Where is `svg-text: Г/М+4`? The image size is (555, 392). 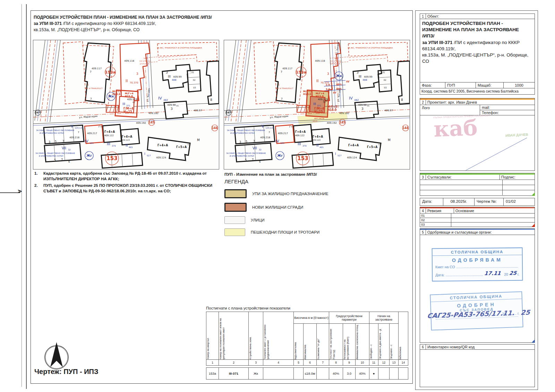
svg-text: Г/М+4 is located at coordinates (319, 109).